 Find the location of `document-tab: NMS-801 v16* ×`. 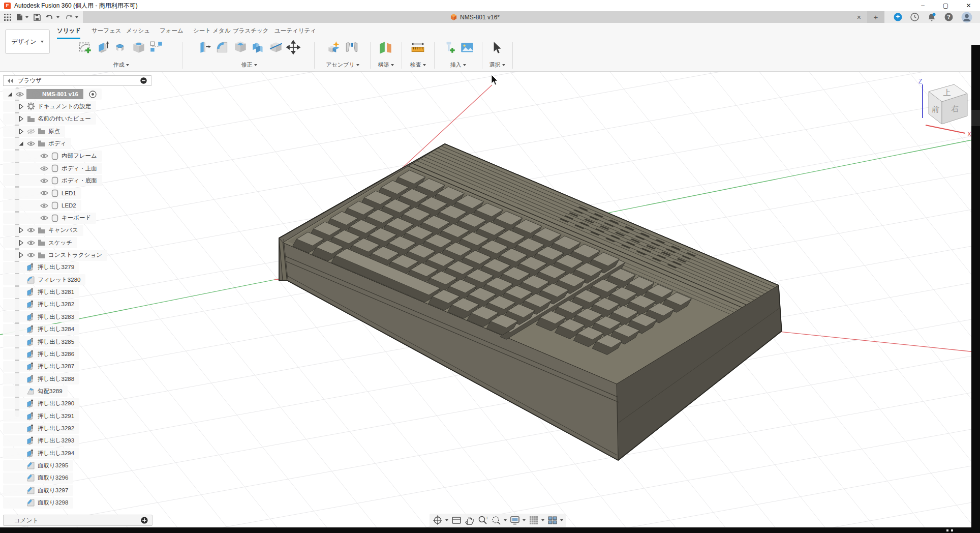

document-tab: NMS-801 v16* × is located at coordinates (475, 17).